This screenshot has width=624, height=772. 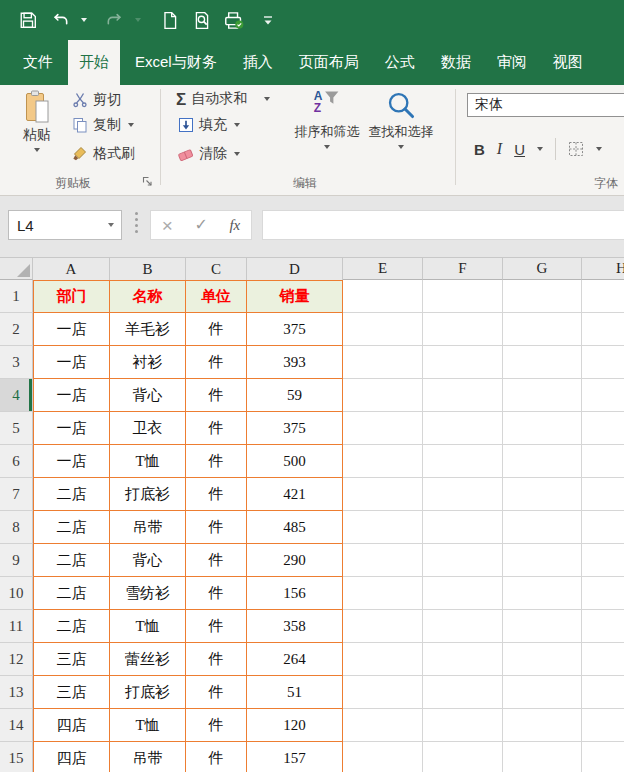 What do you see at coordinates (463, 757) in the screenshot?
I see `cell-F15` at bounding box center [463, 757].